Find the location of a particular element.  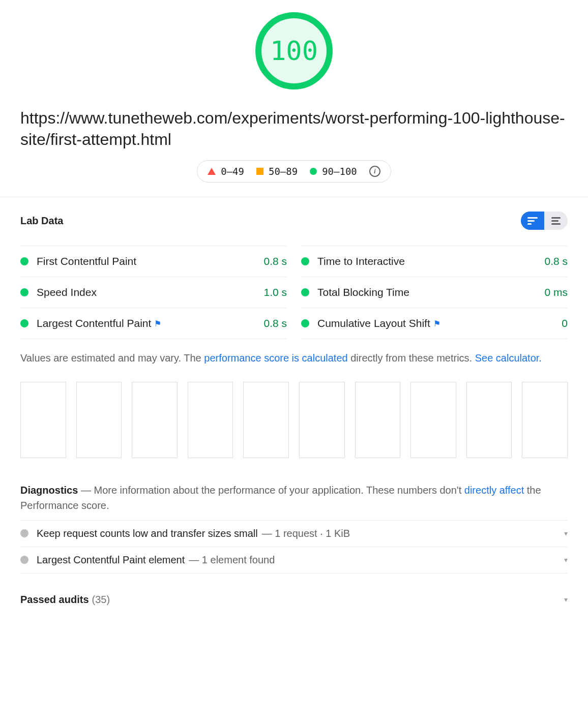

disclaimer-prefix: Values are estimated and may vary. The is located at coordinates (112, 358).